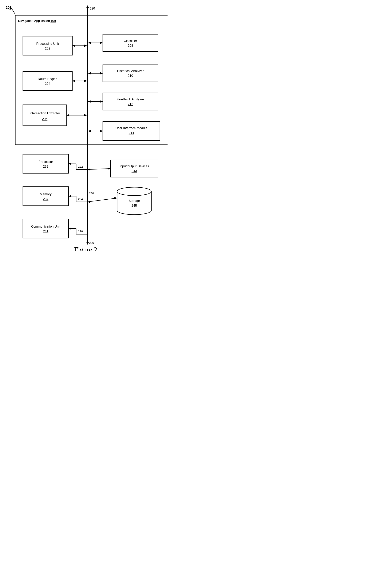  What do you see at coordinates (131, 99) in the screenshot?
I see `svg-text: Feedback Analyzer` at bounding box center [131, 99].